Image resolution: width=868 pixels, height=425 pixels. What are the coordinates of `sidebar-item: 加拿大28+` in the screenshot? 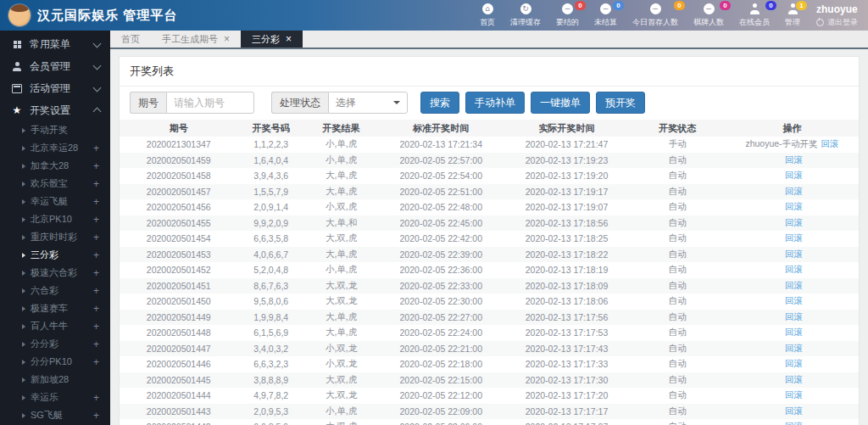 It's located at (55, 166).